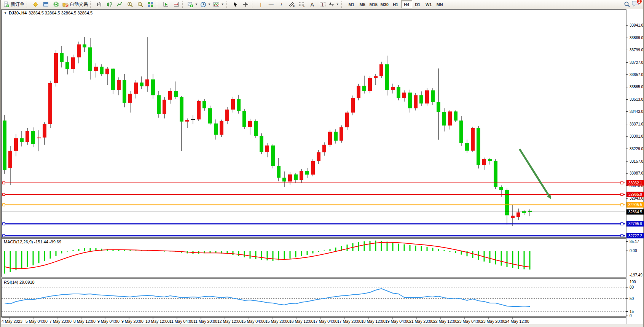 Image resolution: width=644 pixels, height=327 pixels. Describe the element at coordinates (166, 5) in the screenshot. I see `auto-scroll-button` at that location.